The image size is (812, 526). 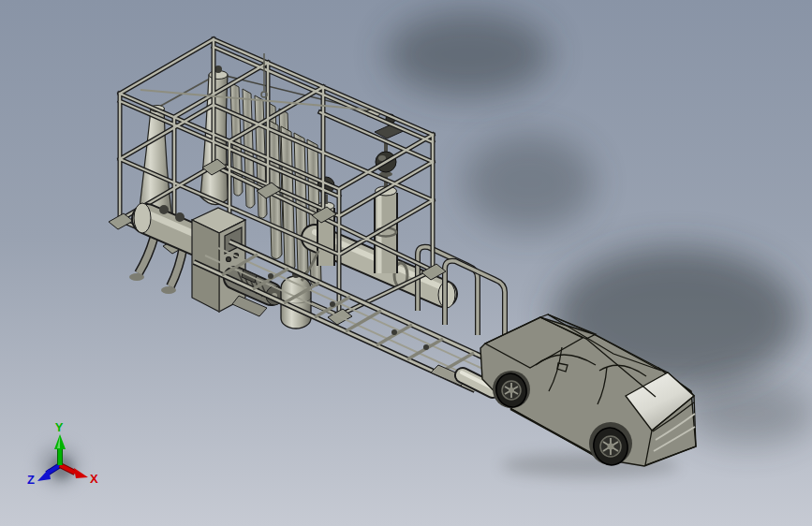 I want to click on storage-tank, so click(x=163, y=249).